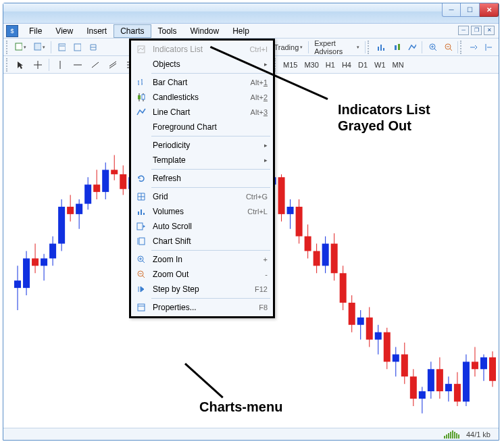  I want to click on bar-chart-icon, so click(141, 82).